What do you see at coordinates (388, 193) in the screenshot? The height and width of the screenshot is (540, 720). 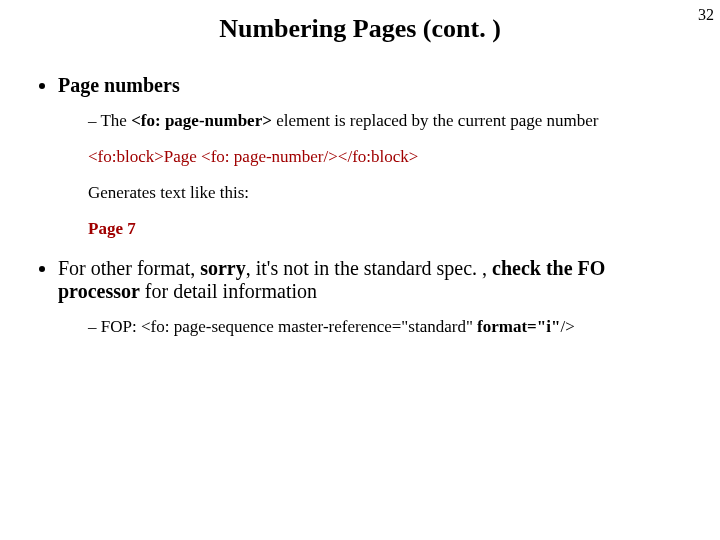 I see `generates-label: Generates text like this:` at bounding box center [388, 193].